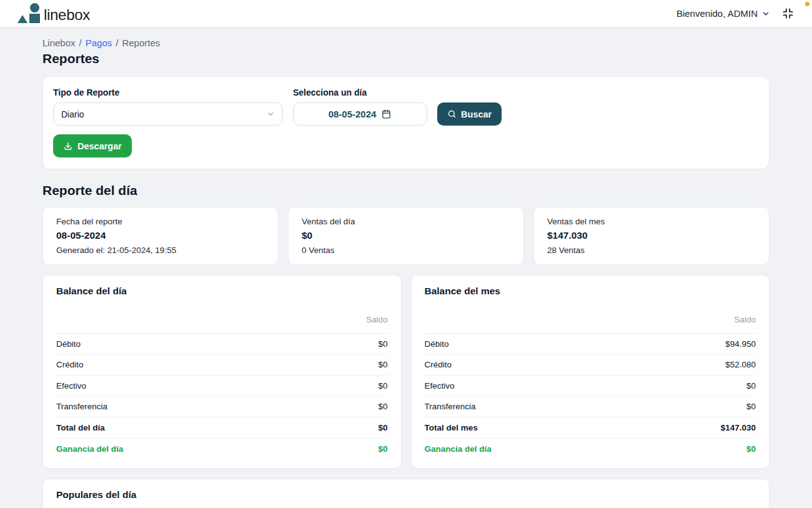 The width and height of the screenshot is (812, 508). I want to click on date-value: 08-05-2024, so click(352, 114).